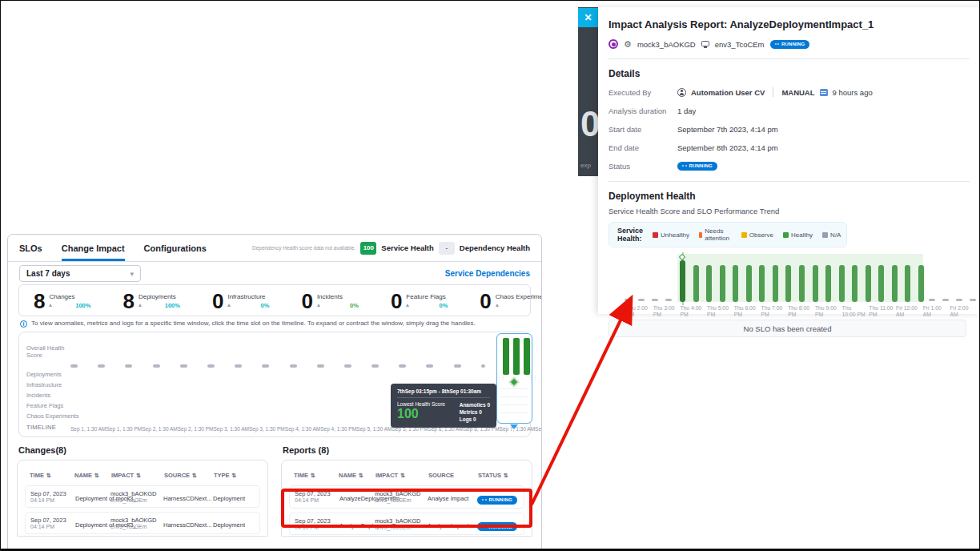 This screenshot has width=980, height=551. What do you see at coordinates (123, 429) in the screenshot?
I see `timeline-date: Sep 1, 1:30 PM` at bounding box center [123, 429].